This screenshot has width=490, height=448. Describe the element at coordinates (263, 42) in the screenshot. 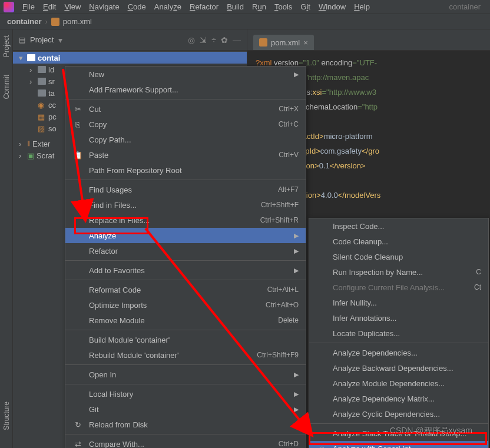

I see `xml-file-icon` at that location.